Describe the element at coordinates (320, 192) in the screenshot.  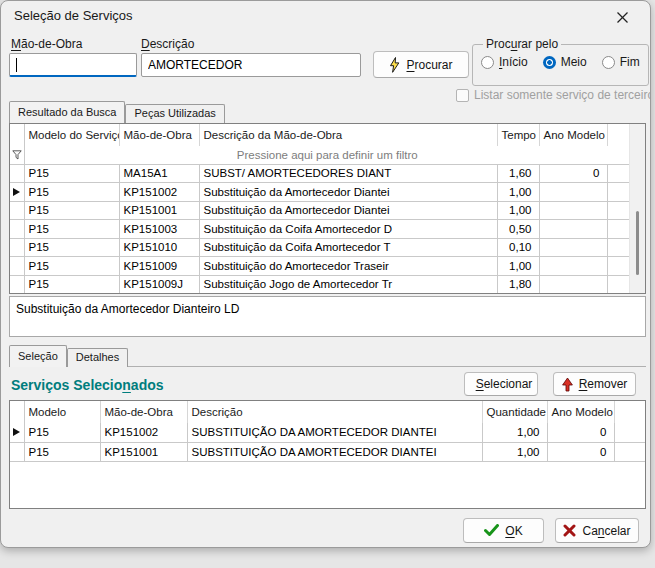
I see `table-row-current: P15 KP151002 Substituição da Amortecedor…` at that location.